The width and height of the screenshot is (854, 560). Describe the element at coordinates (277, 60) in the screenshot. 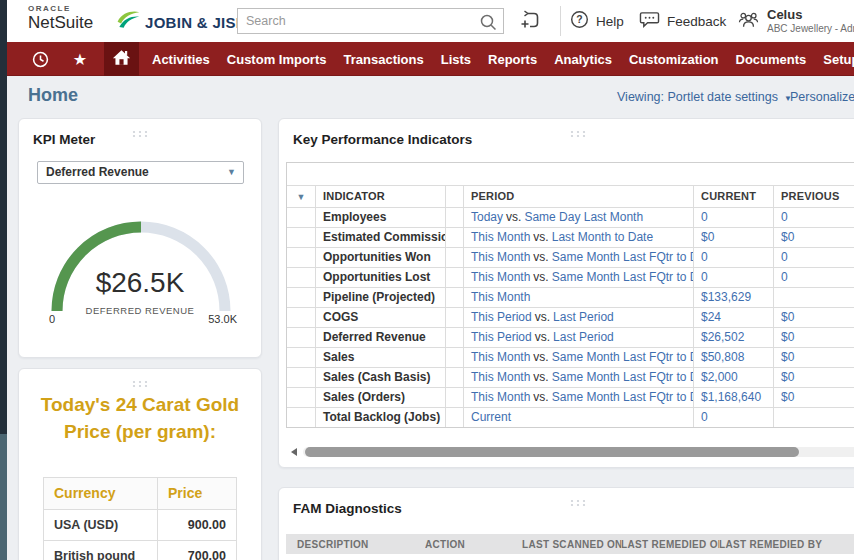

I see `nav-item-custom-imports: Custom Imports` at that location.